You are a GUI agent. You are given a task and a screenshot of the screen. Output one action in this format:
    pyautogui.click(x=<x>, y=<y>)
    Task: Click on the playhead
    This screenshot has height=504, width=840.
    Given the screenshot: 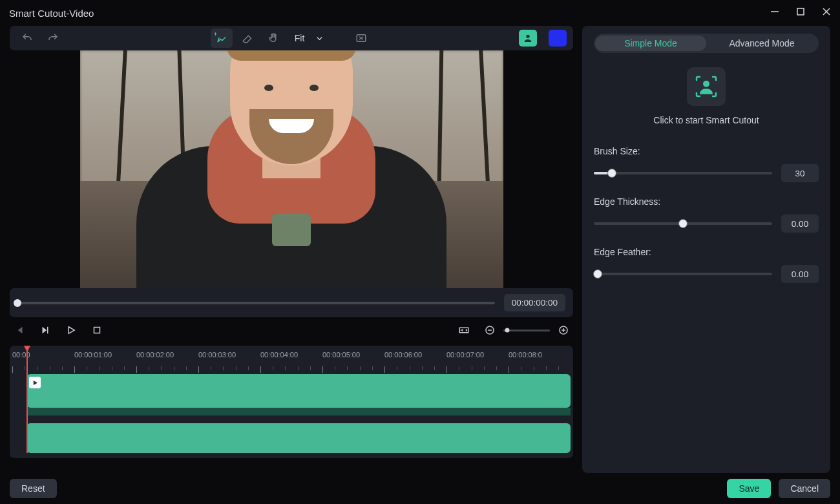 What is the action you would take?
    pyautogui.click(x=27, y=401)
    